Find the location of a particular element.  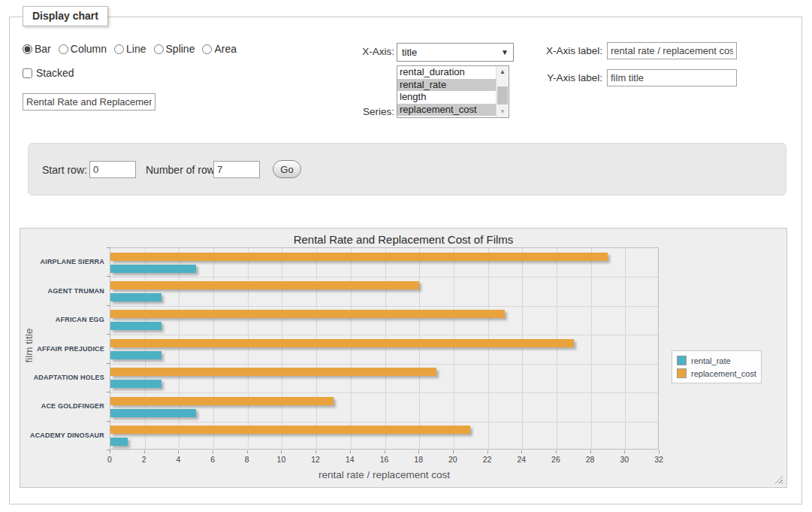

legend-label-rental_rate: rental_rate is located at coordinates (711, 361).